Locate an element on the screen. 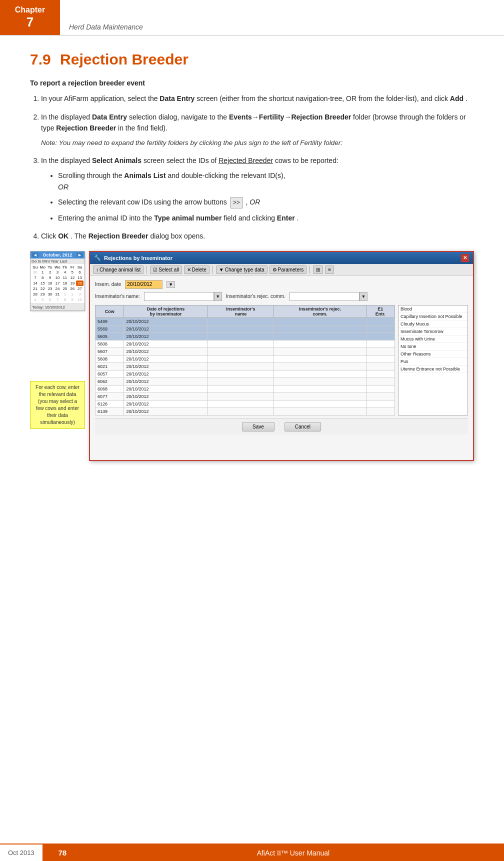 The height and width of the screenshot is (861, 504). cal-cell: 17 is located at coordinates (58, 283).